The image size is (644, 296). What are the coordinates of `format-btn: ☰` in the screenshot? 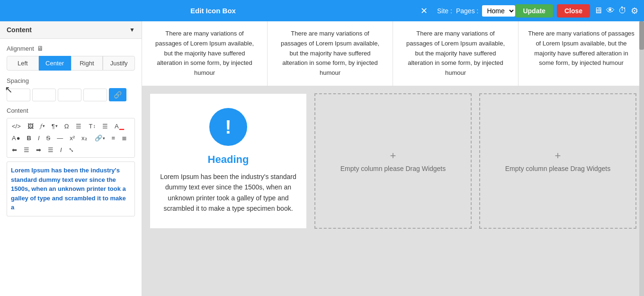 It's located at (79, 126).